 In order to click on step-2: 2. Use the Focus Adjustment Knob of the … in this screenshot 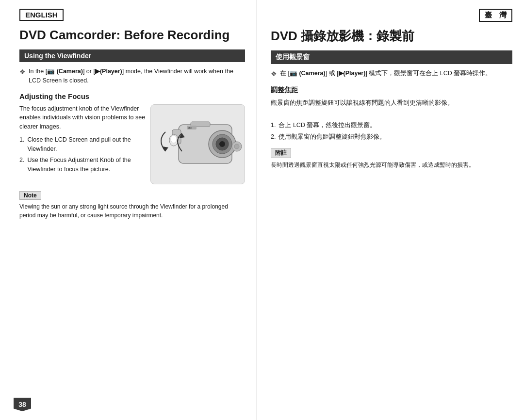, I will do `click(82, 165)`.